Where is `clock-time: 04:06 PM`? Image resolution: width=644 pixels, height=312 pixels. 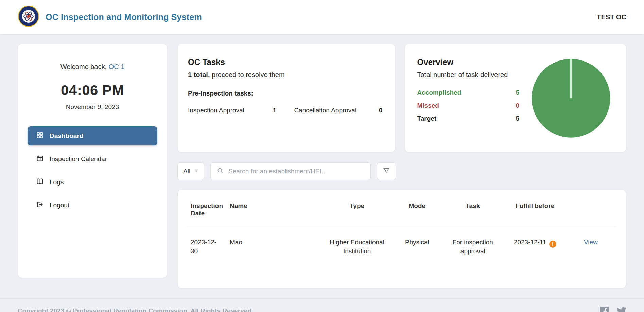
clock-time: 04:06 PM is located at coordinates (92, 90).